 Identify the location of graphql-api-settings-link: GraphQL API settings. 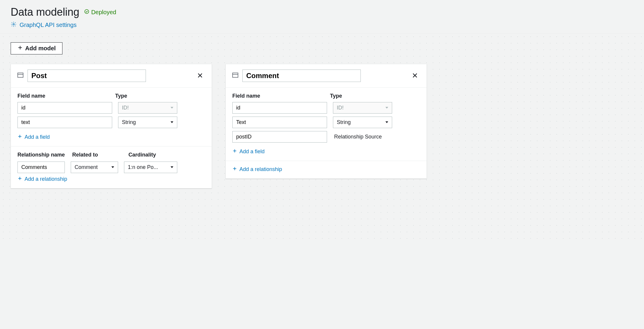
(48, 25).